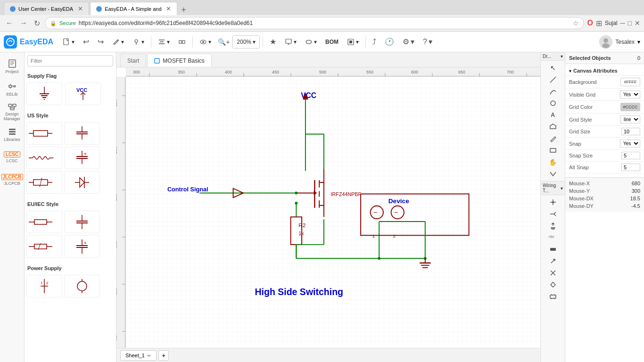 This screenshot has width=644, height=362. Describe the element at coordinates (611, 23) in the screenshot. I see `user-profile: Sujal` at that location.